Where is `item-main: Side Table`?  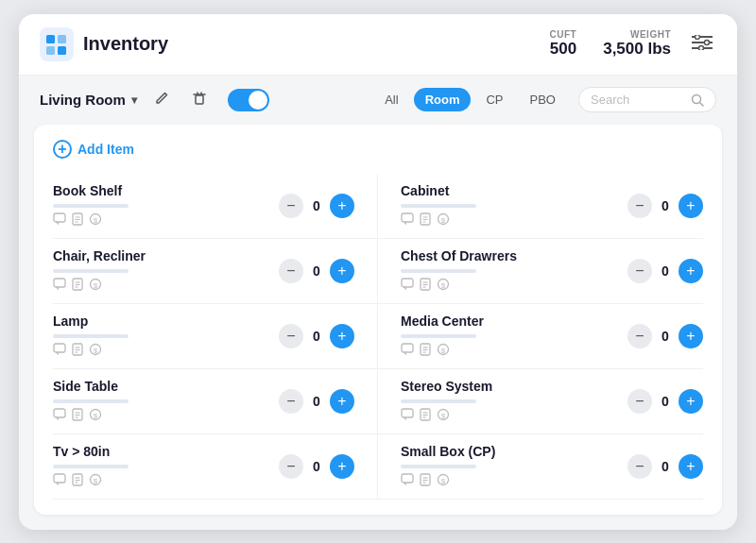
item-main: Side Table is located at coordinates (204, 401).